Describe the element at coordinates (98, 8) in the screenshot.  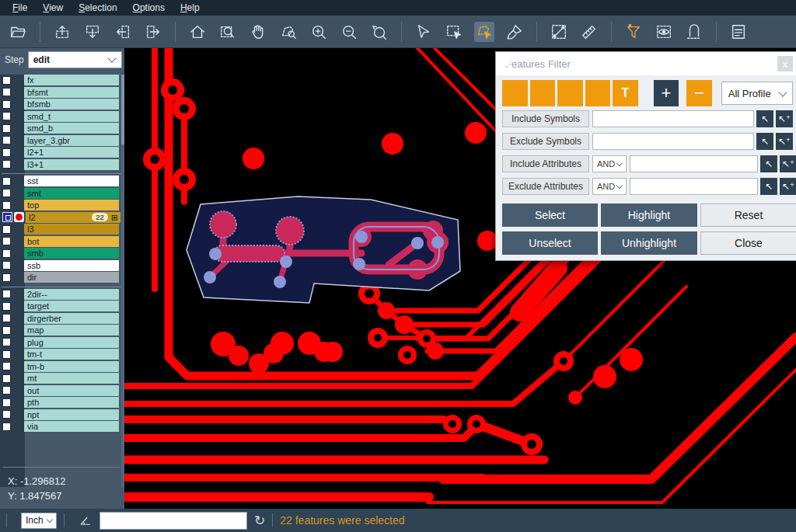
I see `menu-selection: Selection` at that location.